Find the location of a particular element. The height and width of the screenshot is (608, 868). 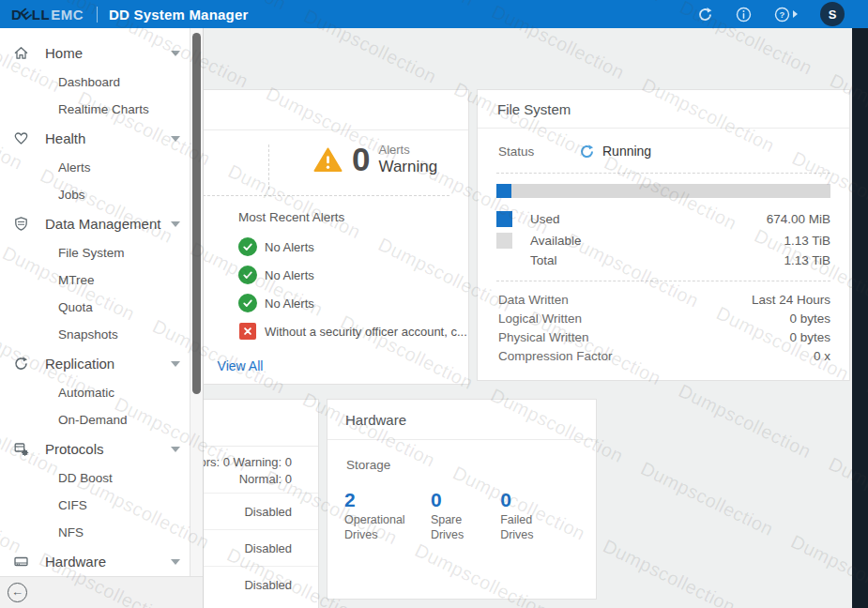

spare-drives-stat: 0 Spare Drives is located at coordinates (465, 516).